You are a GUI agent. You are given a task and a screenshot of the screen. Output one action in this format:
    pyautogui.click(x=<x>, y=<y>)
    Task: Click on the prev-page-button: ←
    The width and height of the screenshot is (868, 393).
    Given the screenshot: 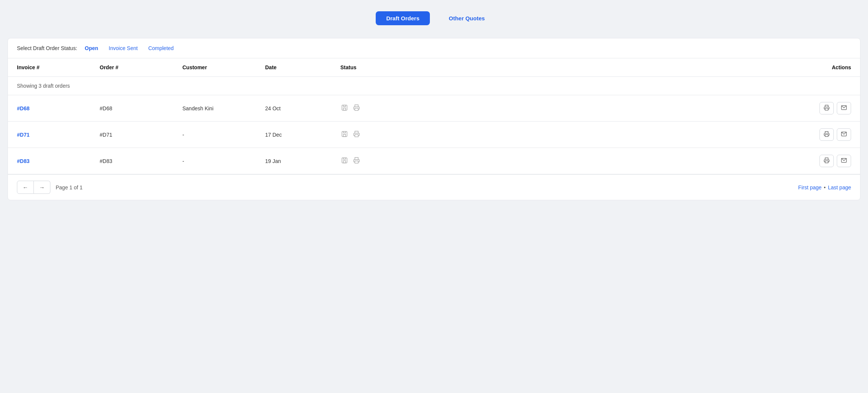 What is the action you would take?
    pyautogui.click(x=26, y=187)
    